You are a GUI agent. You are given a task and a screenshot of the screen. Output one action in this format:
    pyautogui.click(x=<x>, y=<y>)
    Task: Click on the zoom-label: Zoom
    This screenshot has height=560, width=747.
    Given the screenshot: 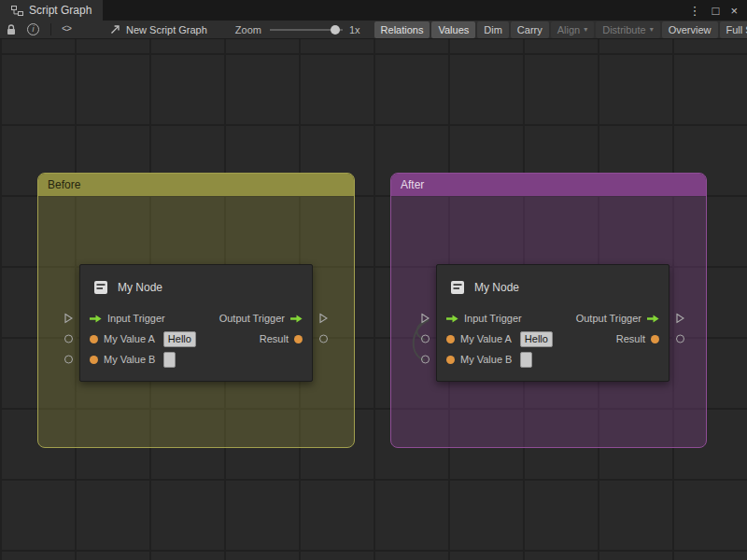 What is the action you would take?
    pyautogui.click(x=248, y=30)
    